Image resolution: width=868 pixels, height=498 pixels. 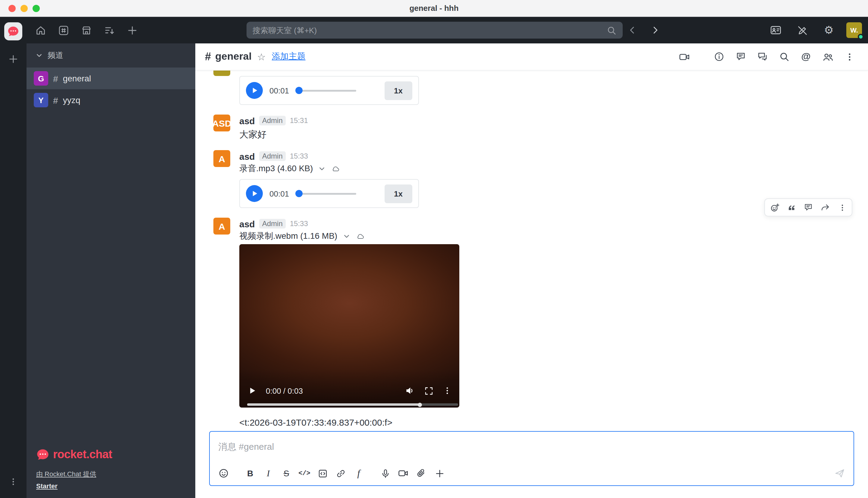 I want to click on display-sort-button, so click(x=109, y=30).